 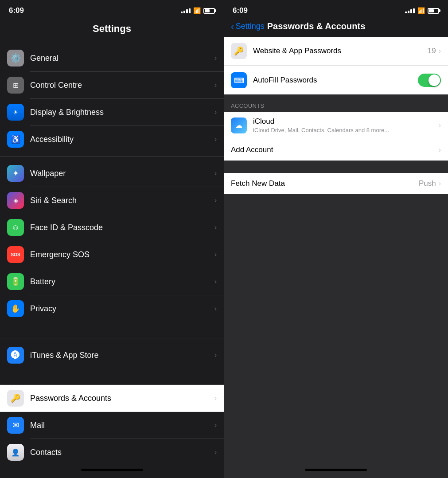 What do you see at coordinates (215, 85) in the screenshot?
I see `control-centre-chevron: ›` at bounding box center [215, 85].